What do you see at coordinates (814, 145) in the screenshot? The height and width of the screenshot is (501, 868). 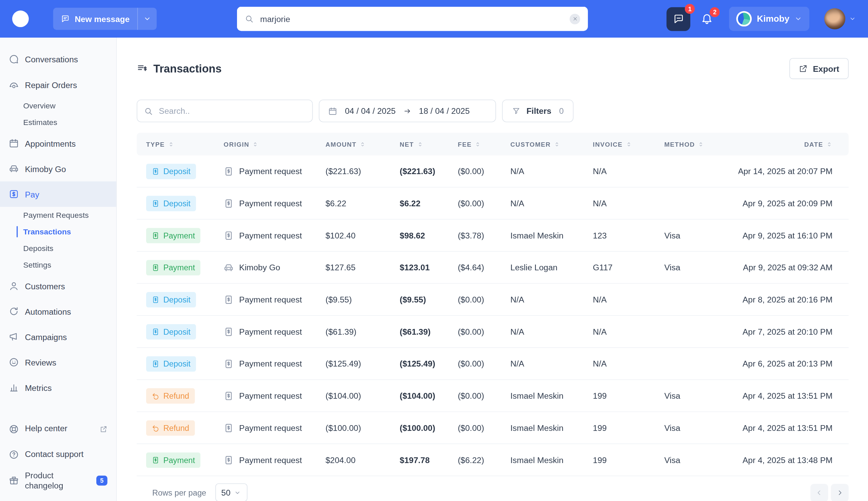 I see `column-label: DATE` at bounding box center [814, 145].